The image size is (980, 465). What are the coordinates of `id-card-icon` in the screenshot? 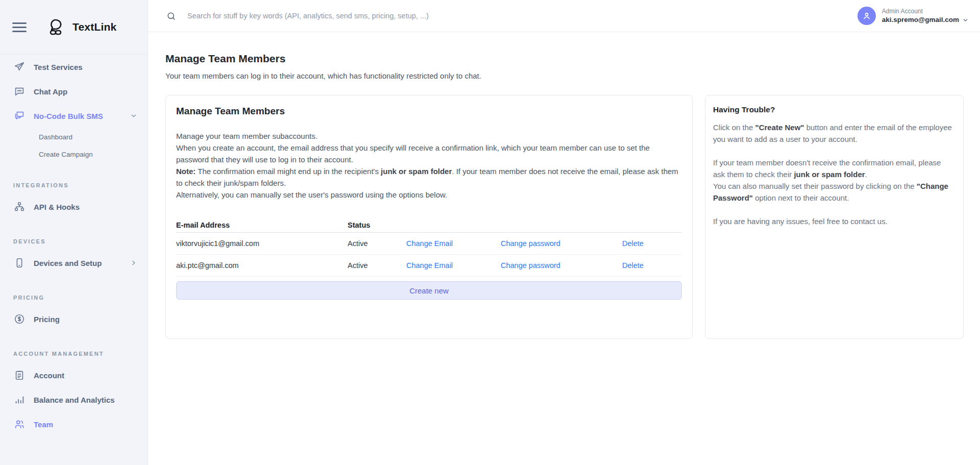 It's located at (19, 375).